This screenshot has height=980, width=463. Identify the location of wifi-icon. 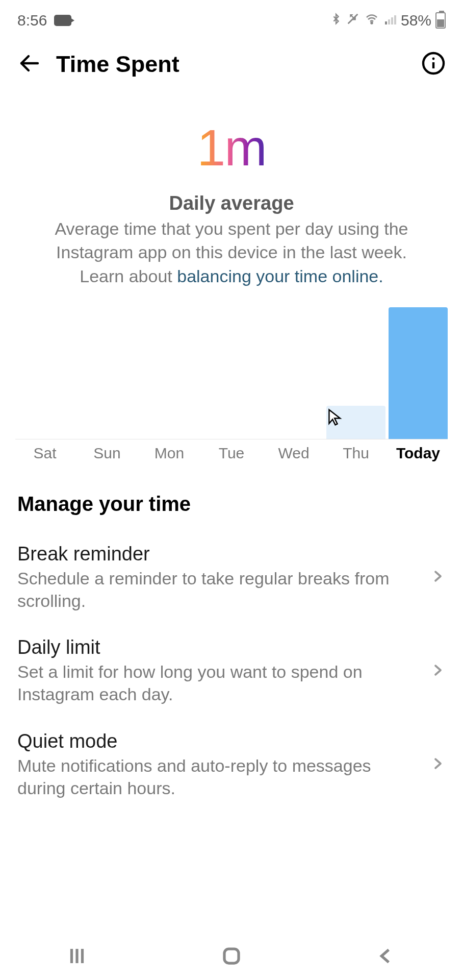
(372, 20).